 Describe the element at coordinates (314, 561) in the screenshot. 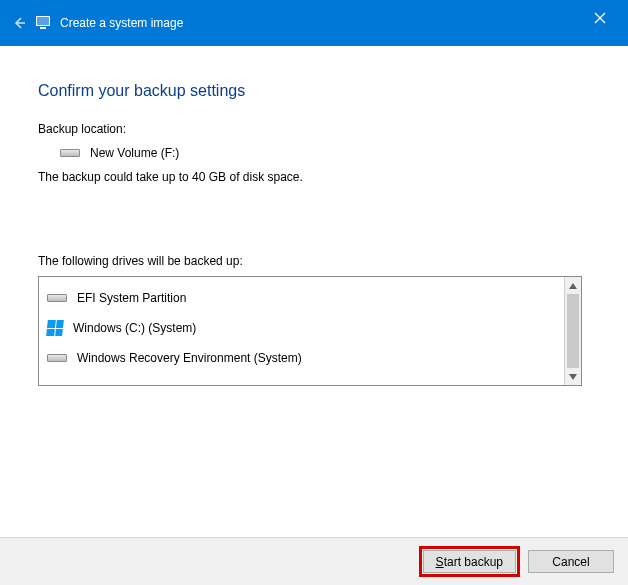

I see `dialog-footer: Start backup Cancel` at that location.